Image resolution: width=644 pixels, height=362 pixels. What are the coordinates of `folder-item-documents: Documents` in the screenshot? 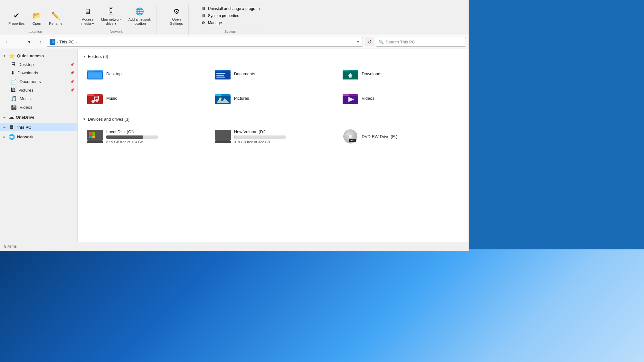 It's located at (273, 74).